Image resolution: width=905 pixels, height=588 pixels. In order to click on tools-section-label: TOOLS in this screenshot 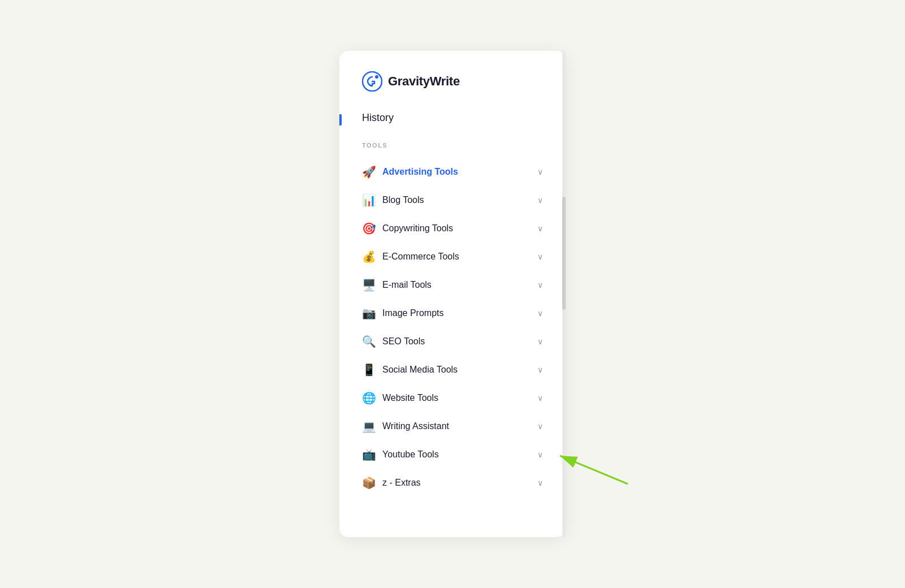, I will do `click(453, 145)`.